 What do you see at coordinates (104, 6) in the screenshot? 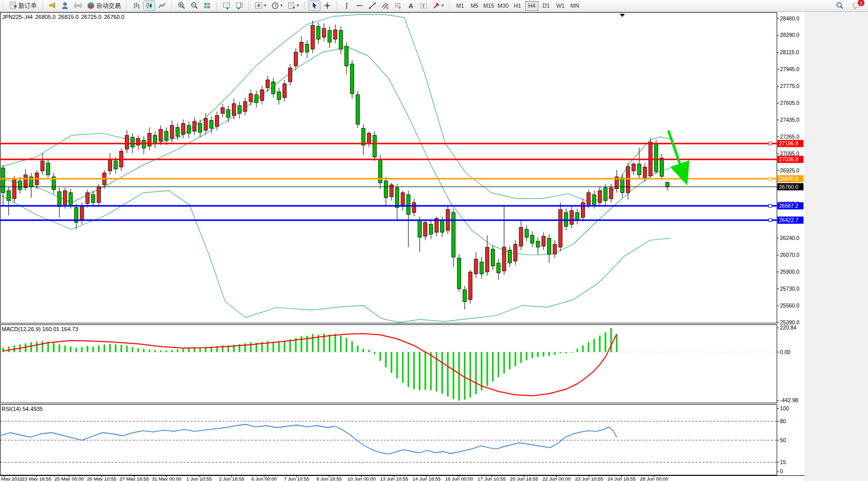
I see `auto-trading-button: 自动交易` at bounding box center [104, 6].